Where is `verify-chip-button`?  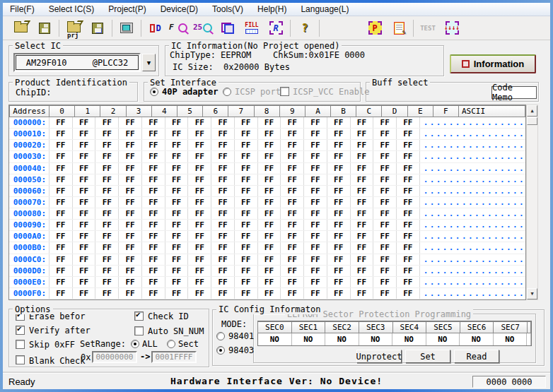
verify-chip-button is located at coordinates (399, 28).